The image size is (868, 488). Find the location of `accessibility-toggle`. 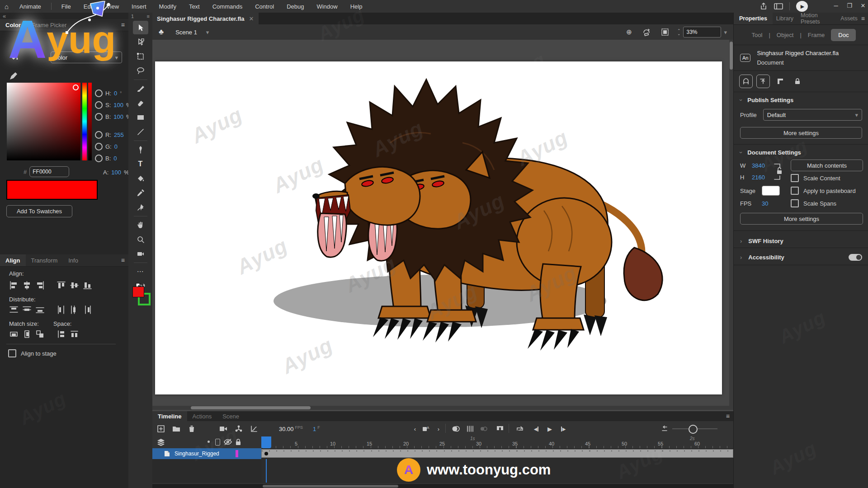

accessibility-toggle is located at coordinates (855, 258).